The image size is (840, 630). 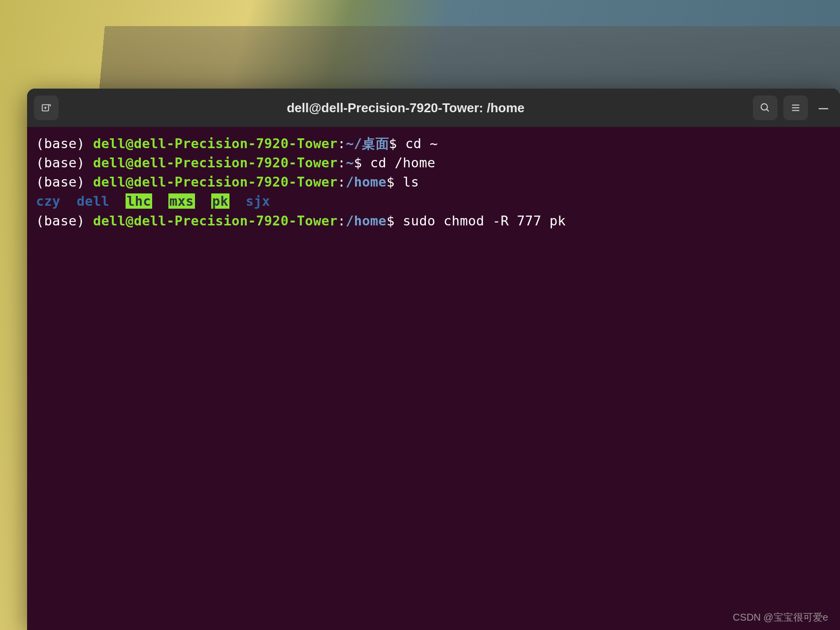 What do you see at coordinates (399, 162) in the screenshot?
I see `command-text: cd /home` at bounding box center [399, 162].